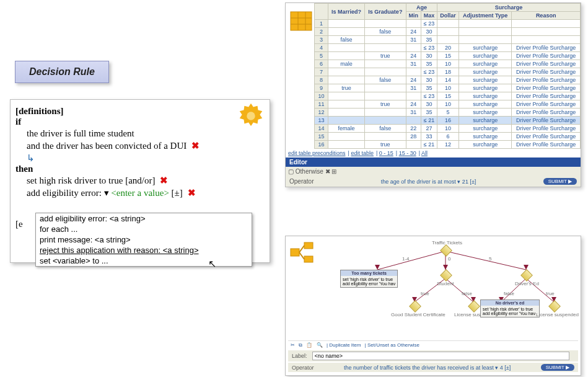 The image size is (588, 377). I want to click on toolbar-tree-icon: ⊞, so click(334, 171).